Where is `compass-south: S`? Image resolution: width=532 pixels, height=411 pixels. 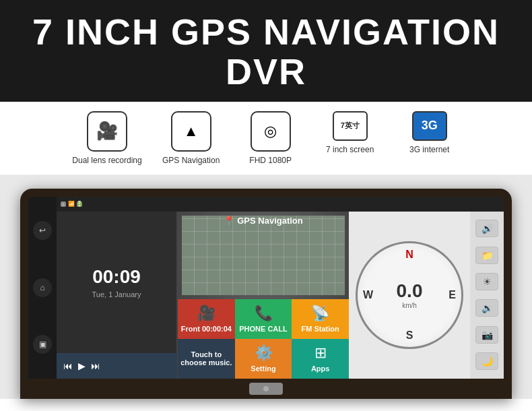
compass-south: S is located at coordinates (409, 336).